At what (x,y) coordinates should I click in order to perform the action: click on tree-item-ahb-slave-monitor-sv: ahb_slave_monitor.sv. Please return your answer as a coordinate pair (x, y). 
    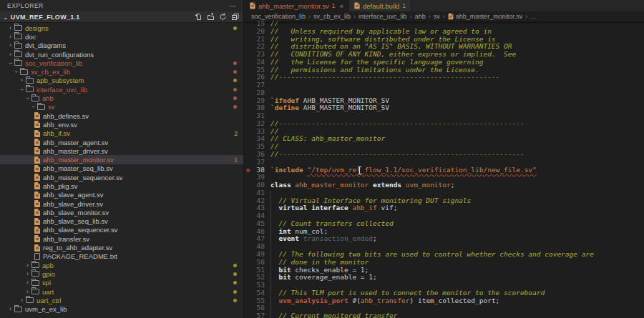
    Looking at the image, I should click on (122, 212).